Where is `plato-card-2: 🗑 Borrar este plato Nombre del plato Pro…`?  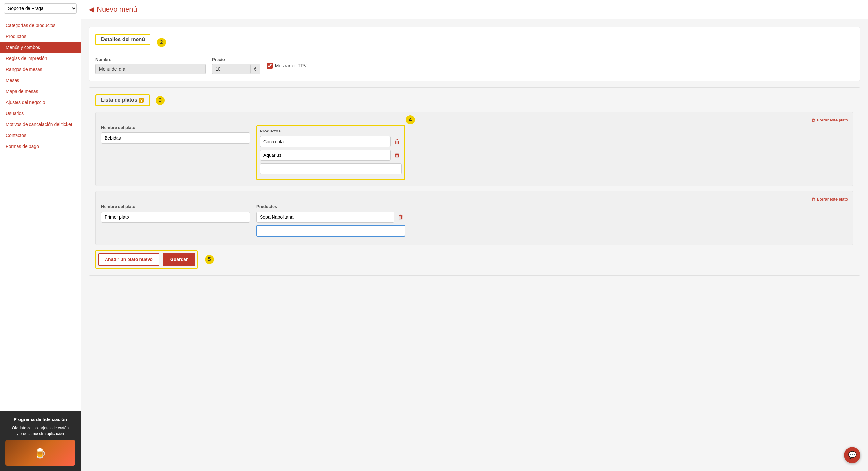 plato-card-2: 🗑 Borrar este plato Nombre del plato Pro… is located at coordinates (474, 218).